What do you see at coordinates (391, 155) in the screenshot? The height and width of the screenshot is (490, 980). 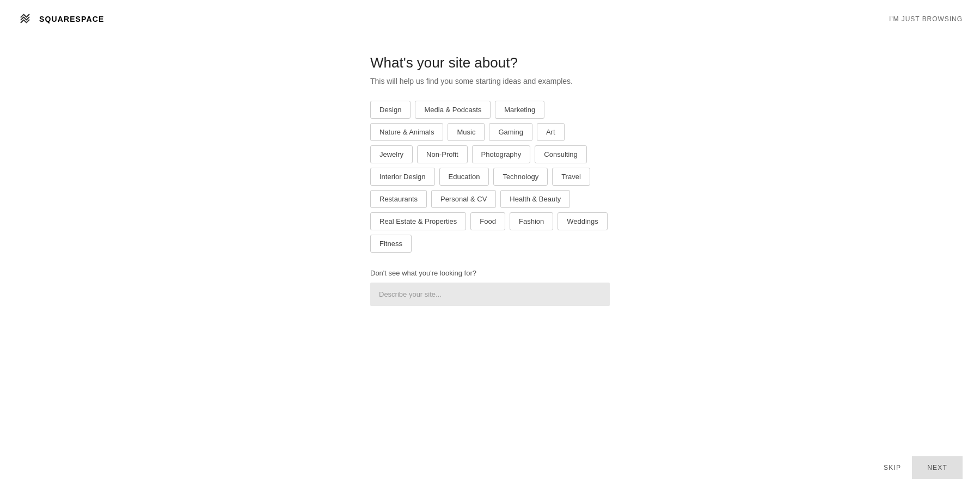 I see `tag-jewelry: Jewelry` at bounding box center [391, 155].